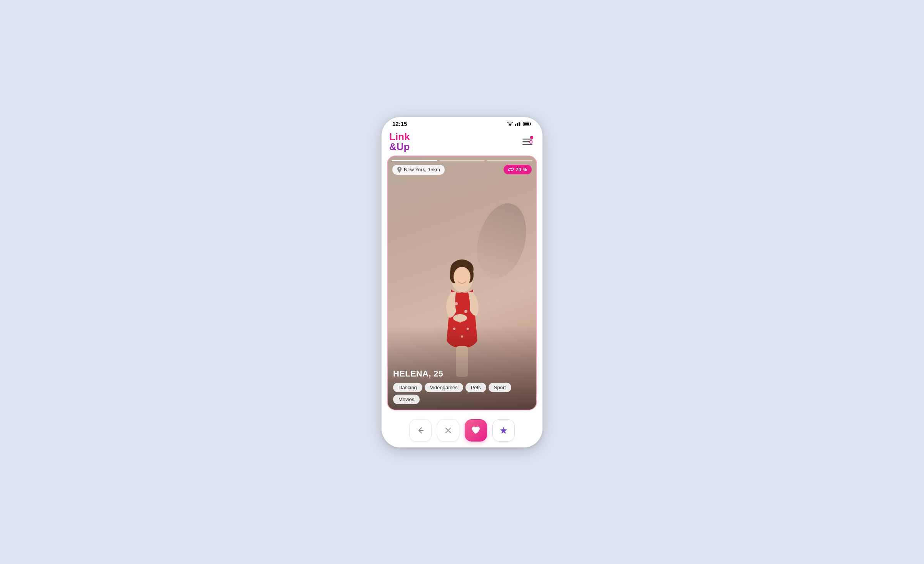 This screenshot has width=924, height=564. I want to click on app-header: Link &Up, so click(462, 142).